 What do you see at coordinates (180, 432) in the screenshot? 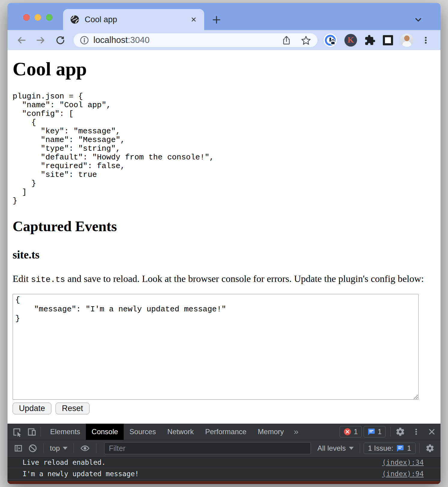
I see `tab-network: Network` at bounding box center [180, 432].